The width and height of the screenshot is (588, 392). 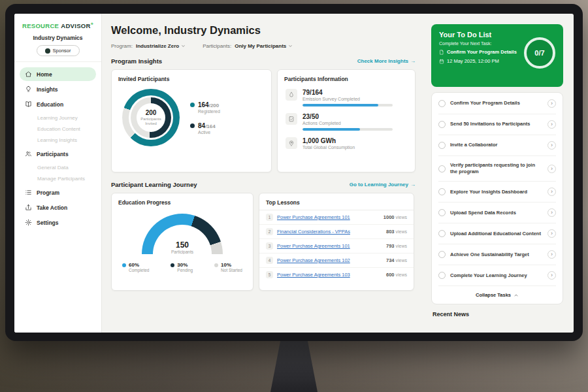 I want to click on lesson-rank: 5, so click(x=269, y=274).